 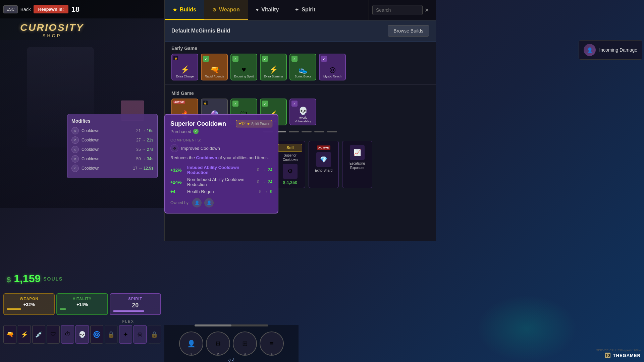 I want to click on sell-button: Sell, so click(x=290, y=148).